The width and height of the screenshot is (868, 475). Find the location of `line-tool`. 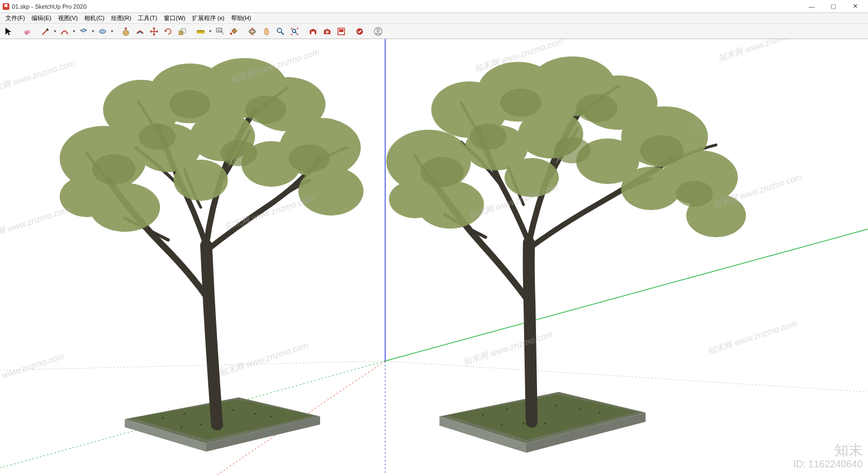

line-tool is located at coordinates (46, 31).